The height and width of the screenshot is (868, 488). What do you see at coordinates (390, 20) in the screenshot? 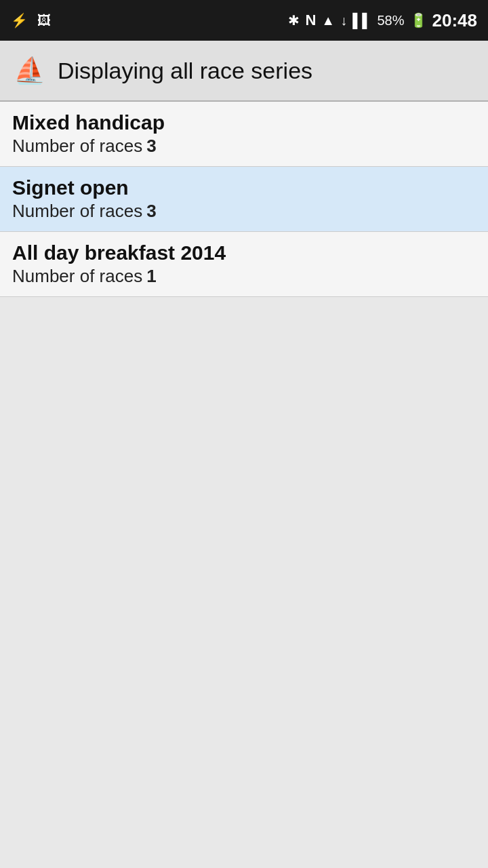
I see `battery-percentage: 58%` at bounding box center [390, 20].